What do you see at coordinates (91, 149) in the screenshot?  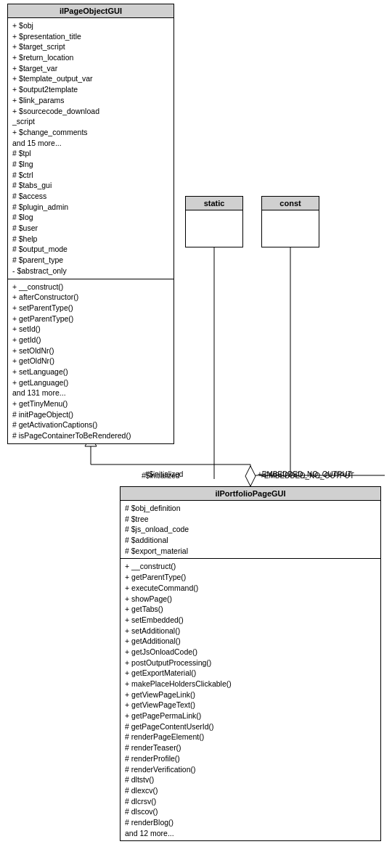 I see `main-class-attributes: + $obj + $presentation_title + $target_s…` at bounding box center [91, 149].